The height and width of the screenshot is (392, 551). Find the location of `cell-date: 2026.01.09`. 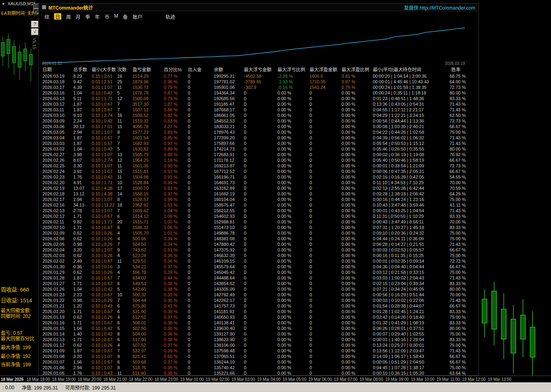

cell-date: 2026.01.09 is located at coordinates (58, 351).